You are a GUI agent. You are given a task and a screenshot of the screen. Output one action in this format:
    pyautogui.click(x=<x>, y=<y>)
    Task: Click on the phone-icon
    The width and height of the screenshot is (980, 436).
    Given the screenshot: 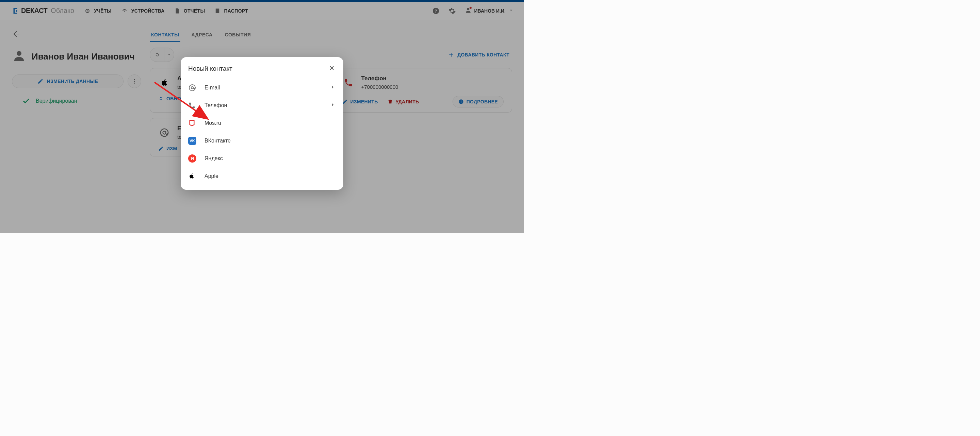 What is the action you would take?
    pyautogui.click(x=196, y=106)
    